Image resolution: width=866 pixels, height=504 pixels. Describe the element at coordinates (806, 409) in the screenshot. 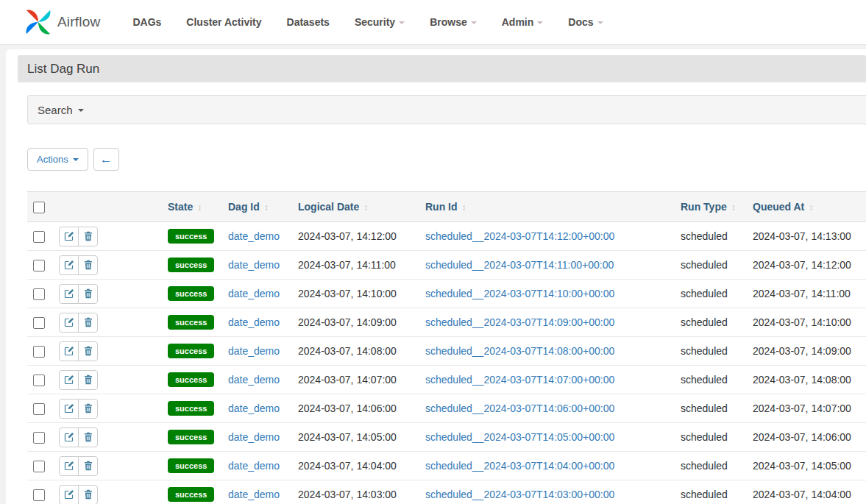

I see `queued-at-cell: 2024-03-07, 14:07:00` at that location.